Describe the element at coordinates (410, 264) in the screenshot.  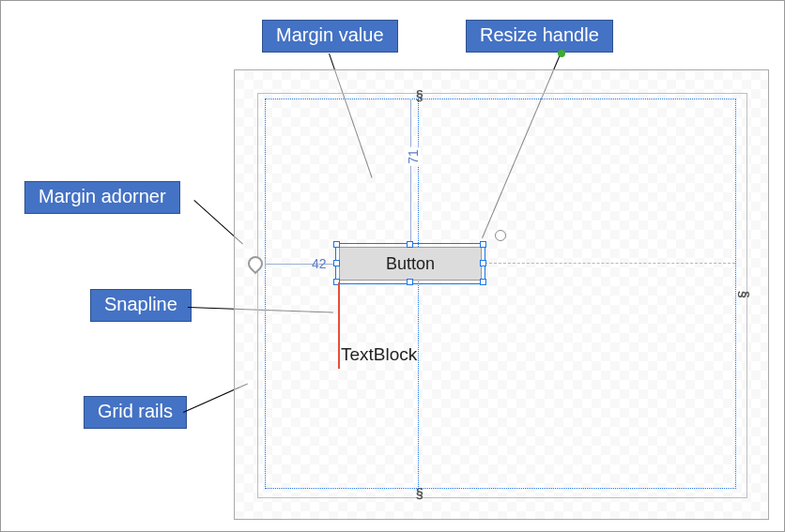
I see `designer-button-element: Button` at that location.